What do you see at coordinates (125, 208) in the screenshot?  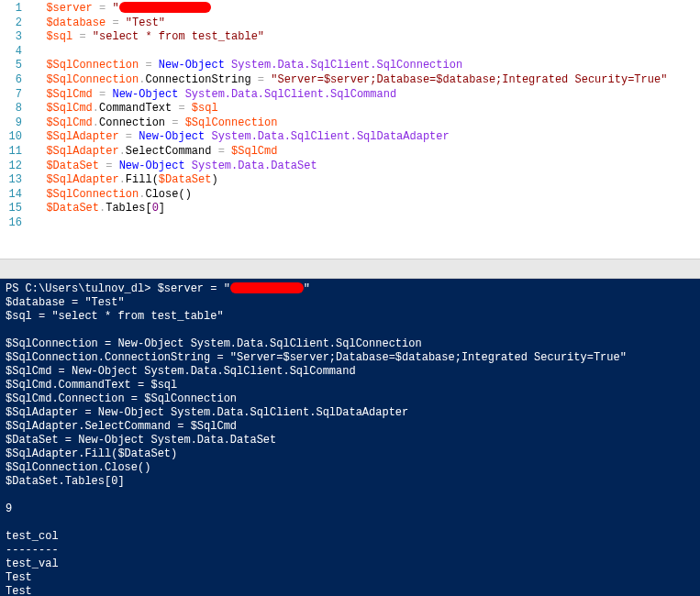 I see `token-member: Tables` at bounding box center [125, 208].